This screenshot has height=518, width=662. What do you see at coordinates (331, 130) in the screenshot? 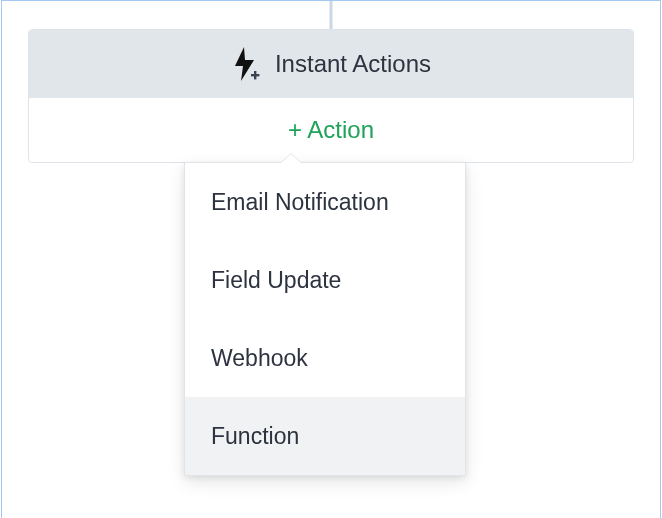
I see `add-action-button: + Action` at bounding box center [331, 130].